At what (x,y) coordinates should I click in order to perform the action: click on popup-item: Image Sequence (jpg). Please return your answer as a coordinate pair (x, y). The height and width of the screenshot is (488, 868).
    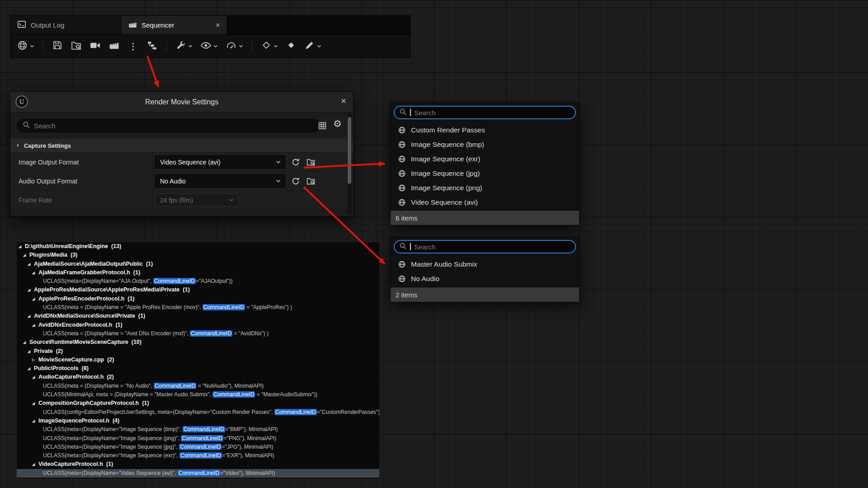
    Looking at the image, I should click on (485, 174).